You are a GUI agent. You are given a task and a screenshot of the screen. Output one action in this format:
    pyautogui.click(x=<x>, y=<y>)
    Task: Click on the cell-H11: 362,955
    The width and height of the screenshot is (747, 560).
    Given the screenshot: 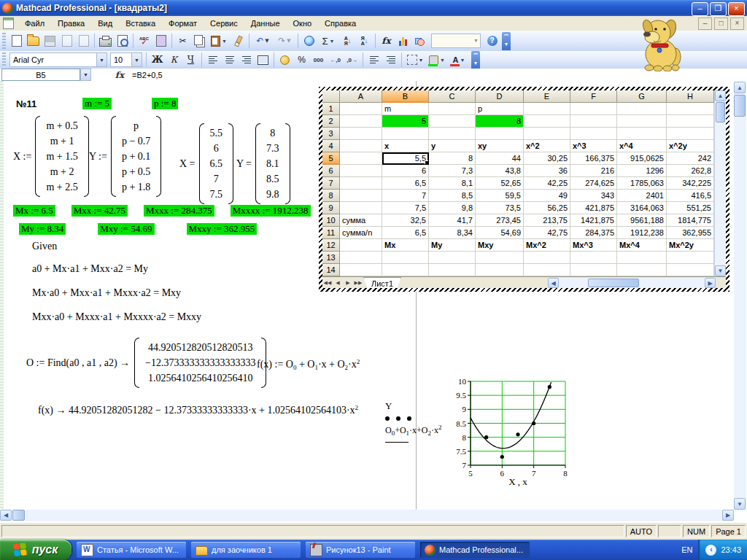 What is the action you would take?
    pyautogui.click(x=690, y=233)
    